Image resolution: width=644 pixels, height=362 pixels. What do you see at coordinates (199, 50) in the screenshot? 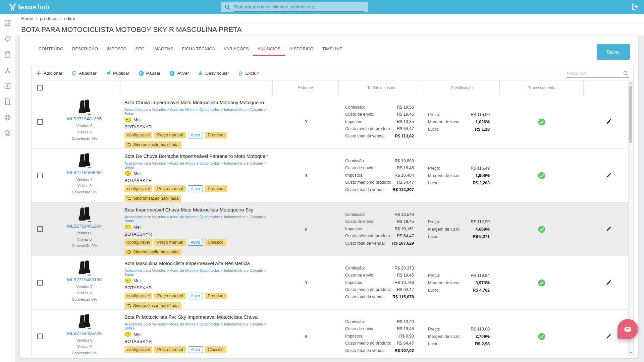
I see `tab-ficha-tecnica: FICHA TÉCNICA` at bounding box center [199, 50].